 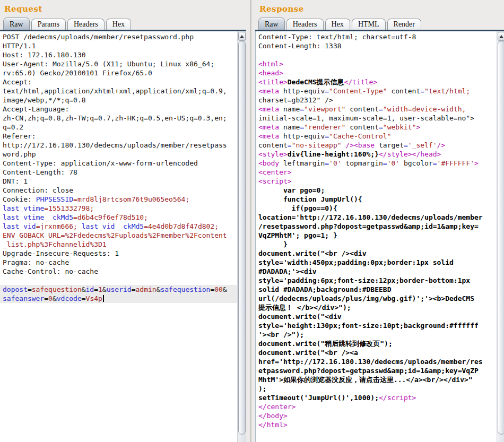 What do you see at coordinates (378, 208) in the screenshot?
I see `code-line: if(pgo==0){` at bounding box center [378, 208].